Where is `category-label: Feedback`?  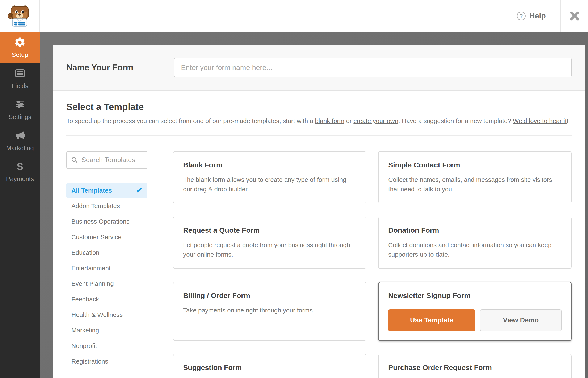 category-label: Feedback is located at coordinates (85, 299).